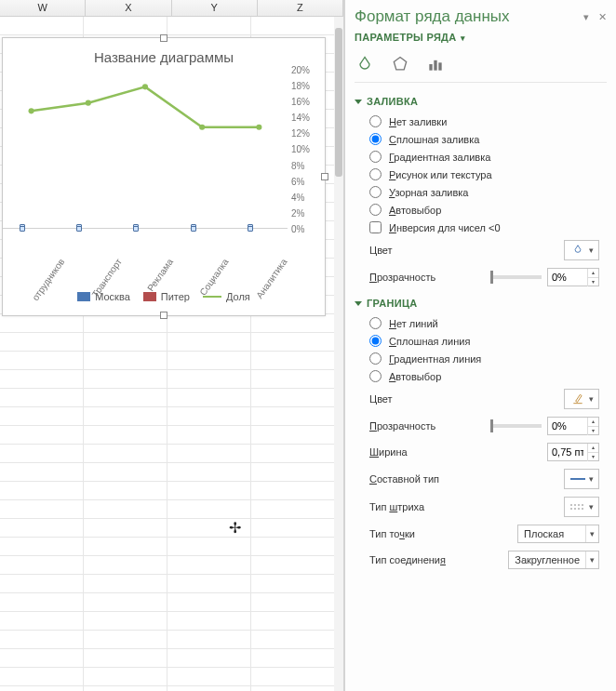 This screenshot has width=616, height=691. Describe the element at coordinates (476, 359) in the screenshot. I see `border-gradient-option: Градиентная линия` at that location.